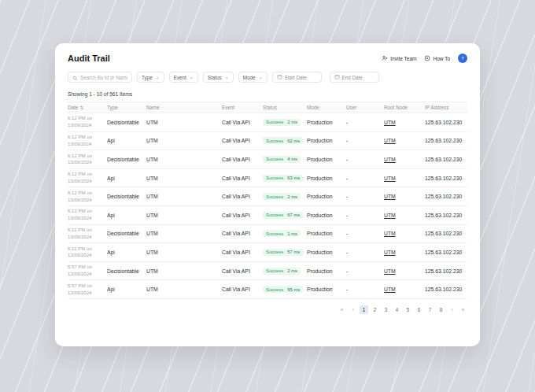  Describe the element at coordinates (282, 233) in the screenshot. I see `status-badge: Success1 ms` at that location.